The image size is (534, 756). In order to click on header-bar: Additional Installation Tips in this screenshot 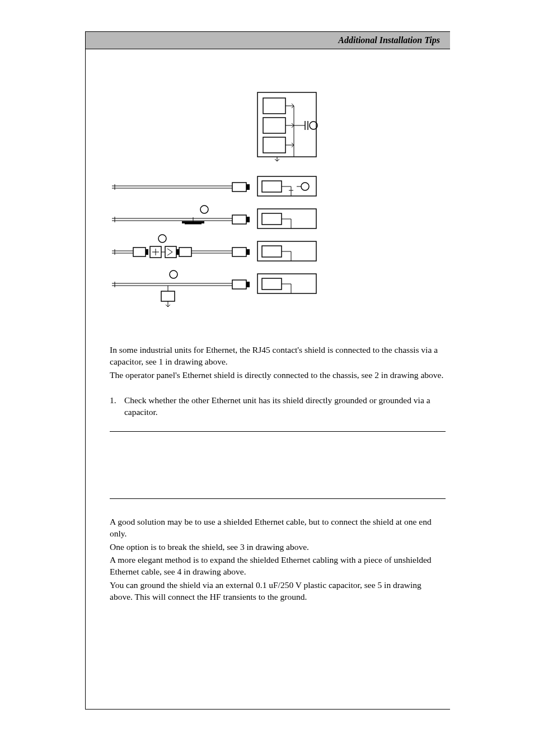, I will do `click(268, 40)`.